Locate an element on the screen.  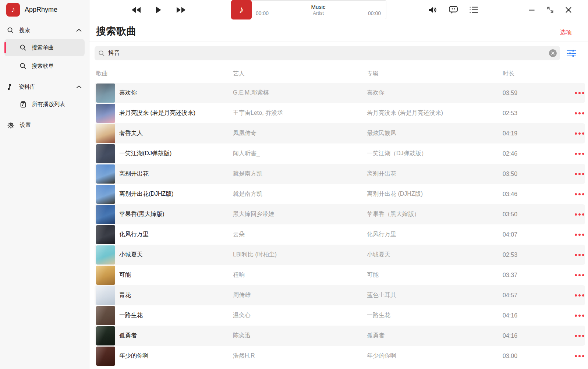
app-logo-icon: ♪ is located at coordinates (13, 10).